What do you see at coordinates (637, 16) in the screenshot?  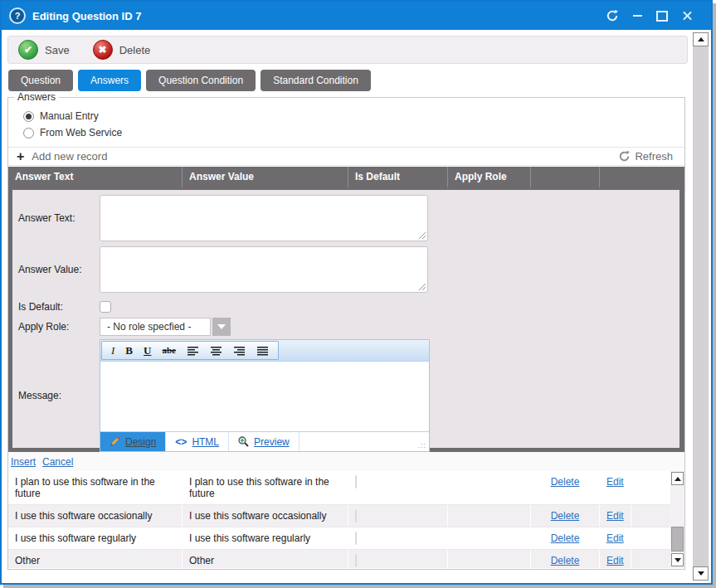 I see `minimize-button` at bounding box center [637, 16].